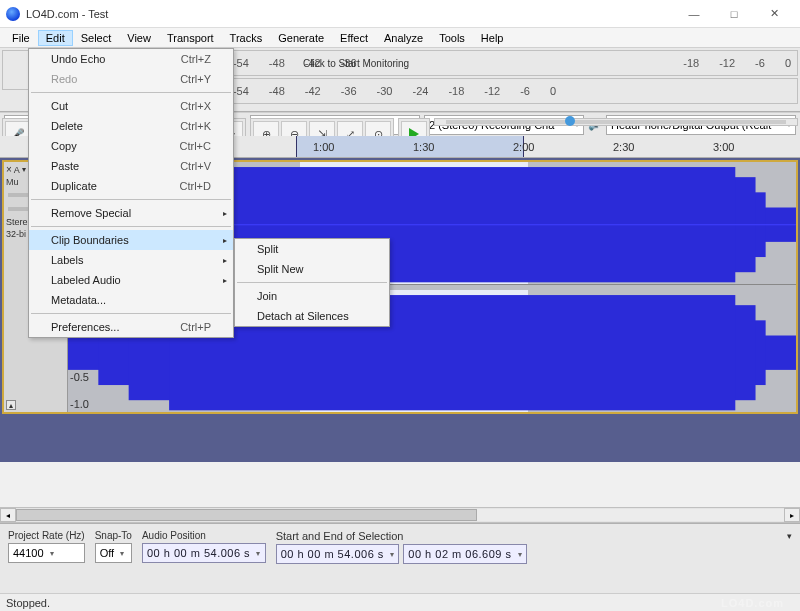 This screenshot has height=611, width=800. What do you see at coordinates (114, 536) in the screenshot?
I see `snap-to-label: Snap-To` at bounding box center [114, 536].